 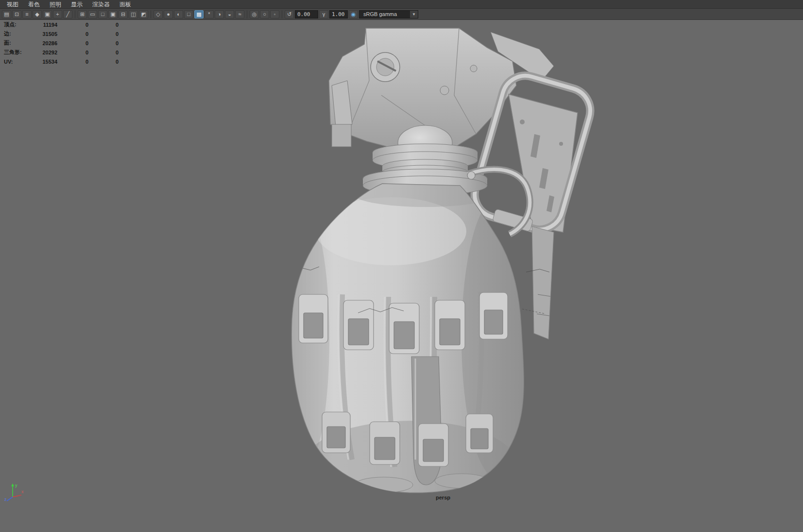 I want to click on bookmark-icon: ◆, so click(x=37, y=15).